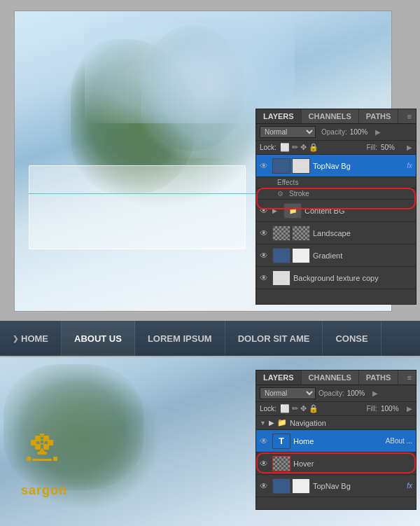  Describe the element at coordinates (372, 147) in the screenshot. I see `fill-label-top: Fill:` at that location.